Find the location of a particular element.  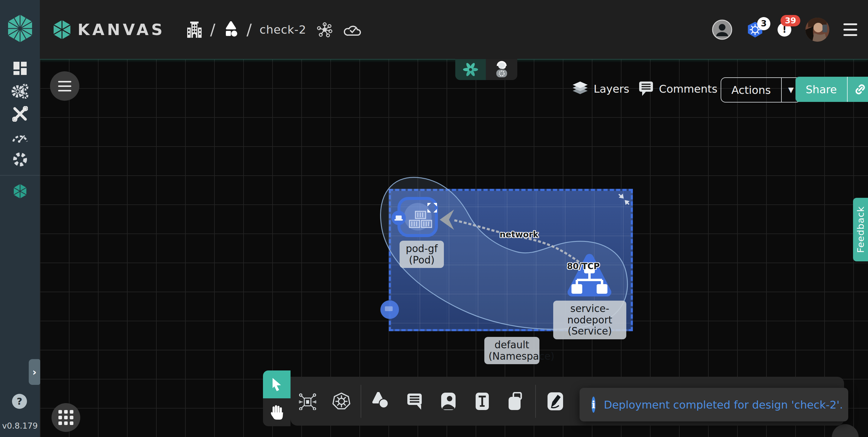

kubernetes-tool is located at coordinates (341, 401).